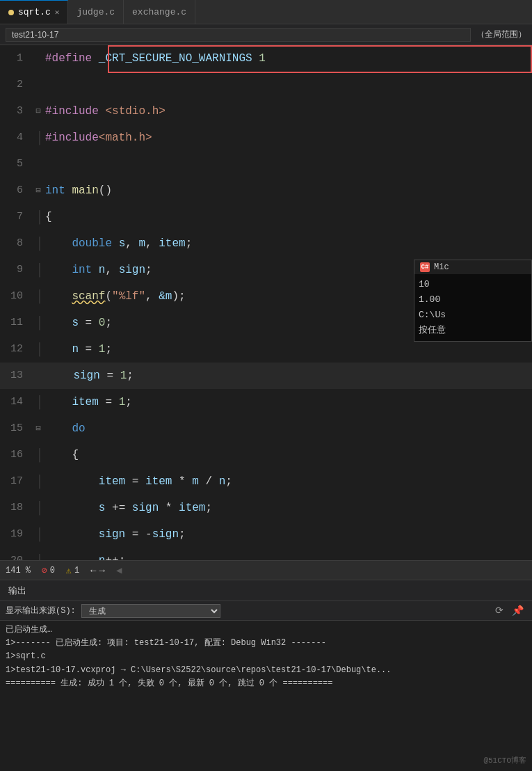 This screenshot has width=532, height=771. I want to click on error-icon: ⊘, so click(45, 571).